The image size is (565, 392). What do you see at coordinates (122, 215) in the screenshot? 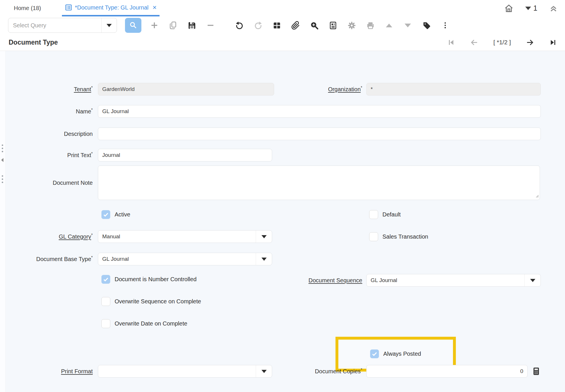
I see `active-checkbox-label: Active` at bounding box center [122, 215].